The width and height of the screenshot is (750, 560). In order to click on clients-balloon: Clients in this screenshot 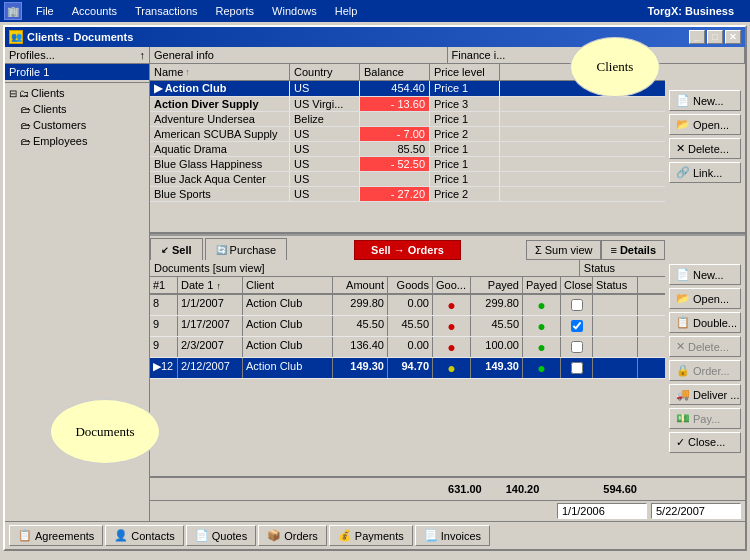, I will do `click(615, 67)`.